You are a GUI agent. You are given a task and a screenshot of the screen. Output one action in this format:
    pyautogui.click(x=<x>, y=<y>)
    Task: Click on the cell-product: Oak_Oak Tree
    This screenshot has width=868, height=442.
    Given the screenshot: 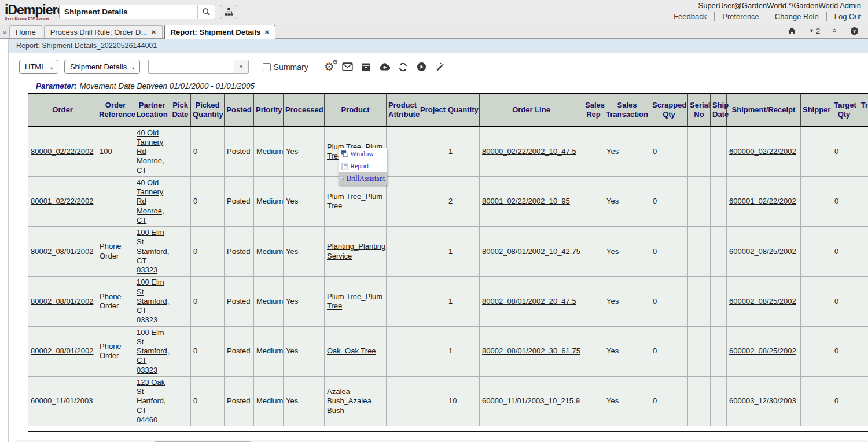 What is the action you would take?
    pyautogui.click(x=355, y=351)
    